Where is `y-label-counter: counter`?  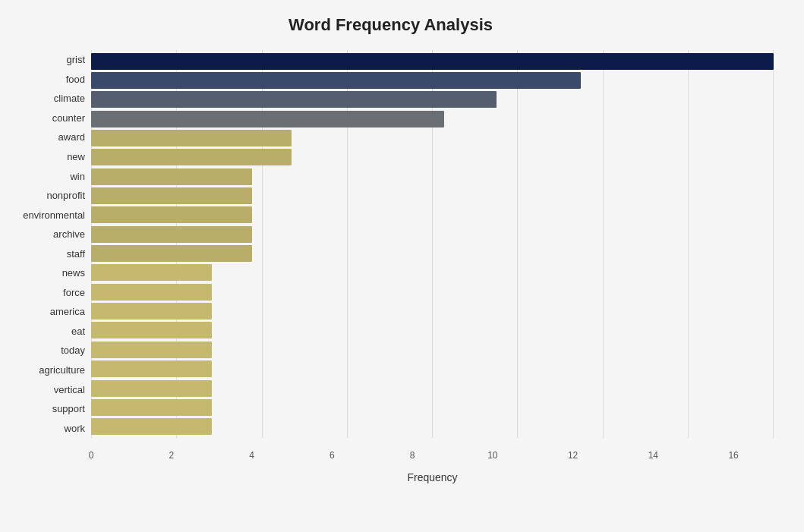
y-label-counter: counter is located at coordinates (68, 118).